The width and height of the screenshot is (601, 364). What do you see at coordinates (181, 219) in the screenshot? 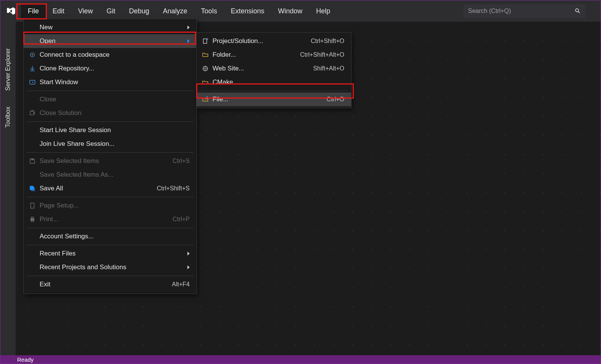
I see `file-print-shortcut: Ctrl+P` at bounding box center [181, 219].